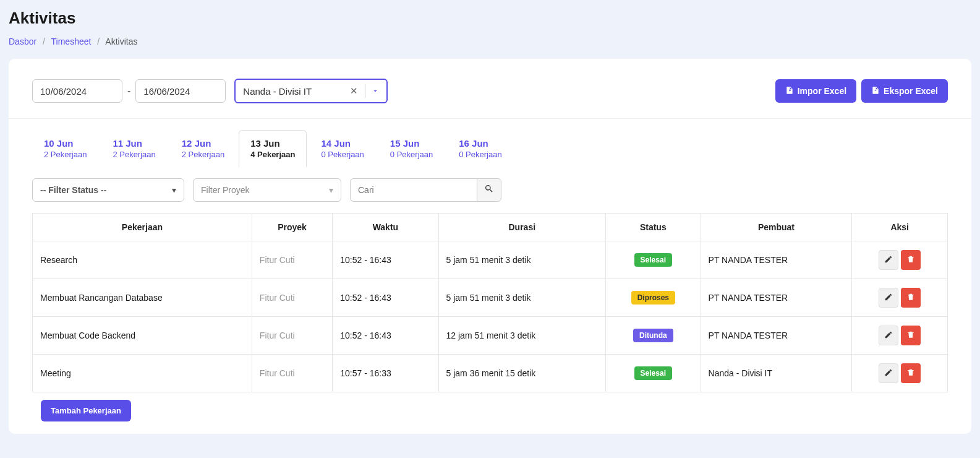 The image size is (980, 458). I want to click on cell-pekerjaan: Membuat Rancangan Database, so click(142, 298).